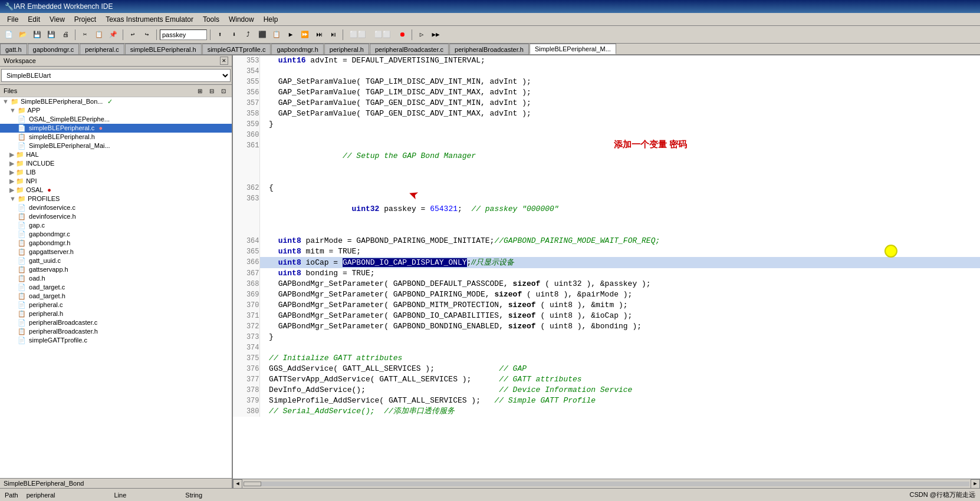 Image resolution: width=980 pixels, height=501 pixels. I want to click on line-label: Line, so click(120, 495).